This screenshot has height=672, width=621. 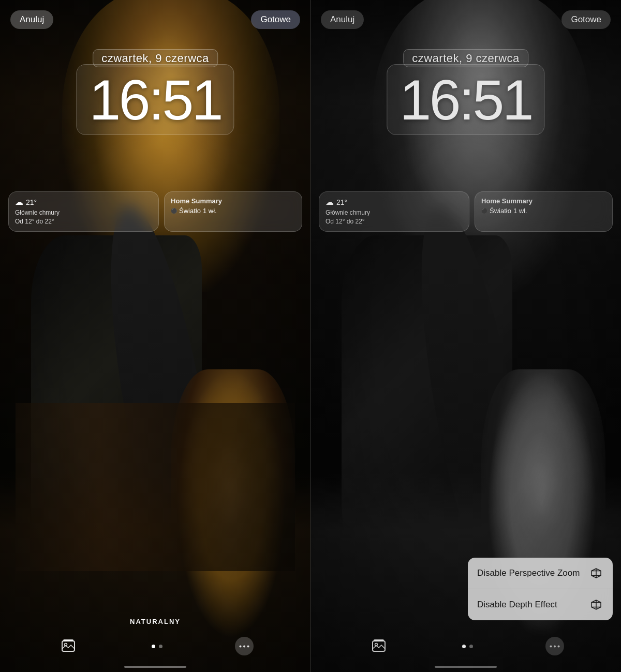 I want to click on home-light-icon-left: ⚫, so click(x=174, y=211).